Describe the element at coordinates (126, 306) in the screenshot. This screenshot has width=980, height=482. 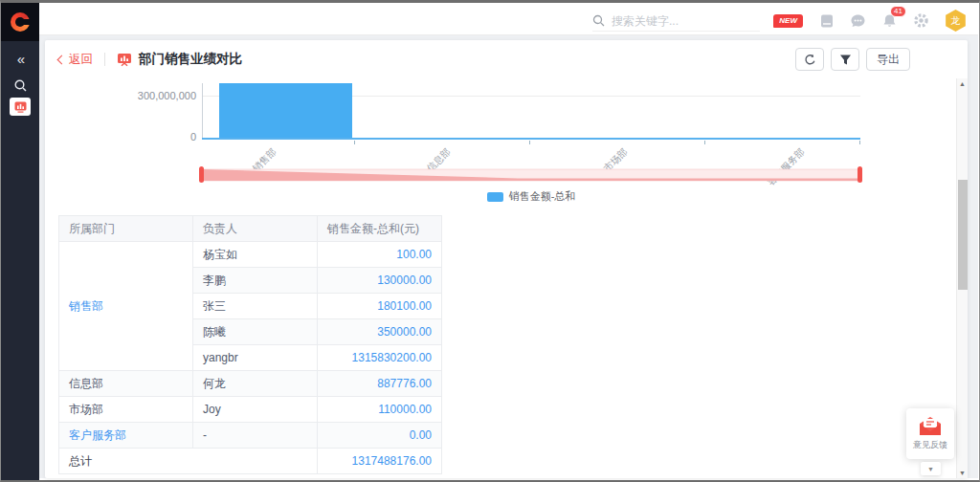
I see `dept-link-sales: 销售部` at that location.